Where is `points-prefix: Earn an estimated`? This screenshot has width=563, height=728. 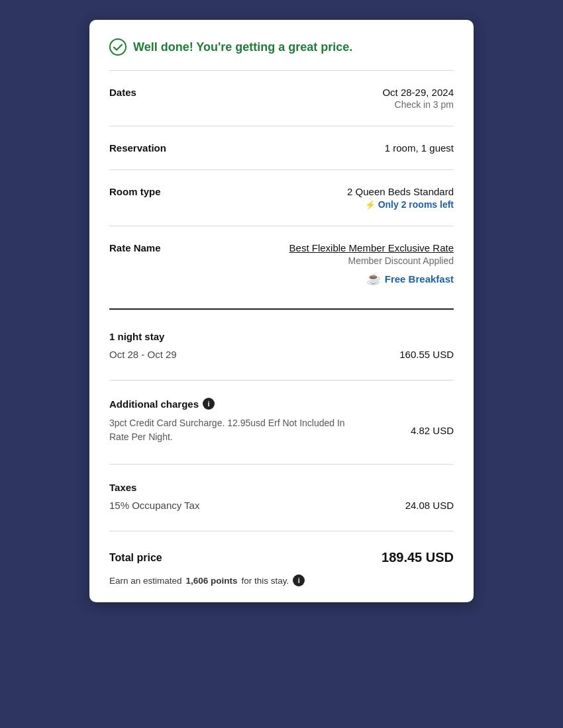 points-prefix: Earn an estimated is located at coordinates (146, 581).